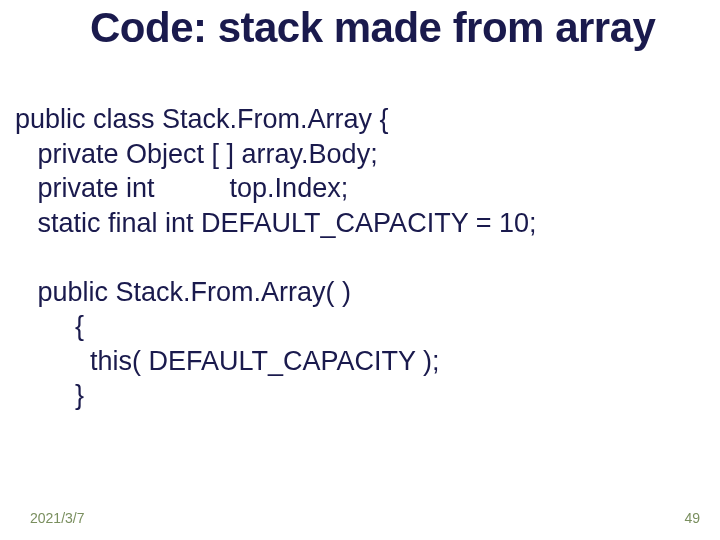  I want to click on code-line: static final int DEFAULT_CAPACITY = 10;, so click(276, 223).